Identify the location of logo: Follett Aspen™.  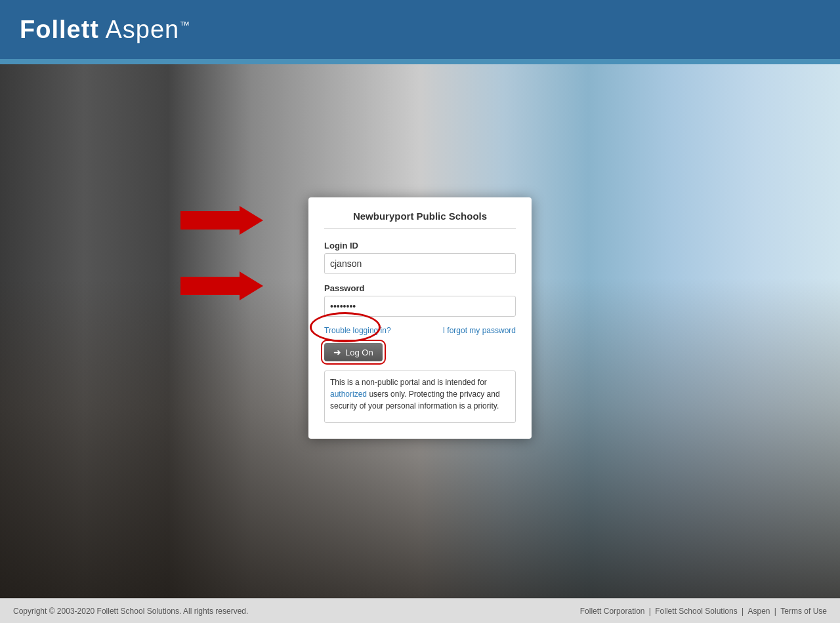
(105, 30).